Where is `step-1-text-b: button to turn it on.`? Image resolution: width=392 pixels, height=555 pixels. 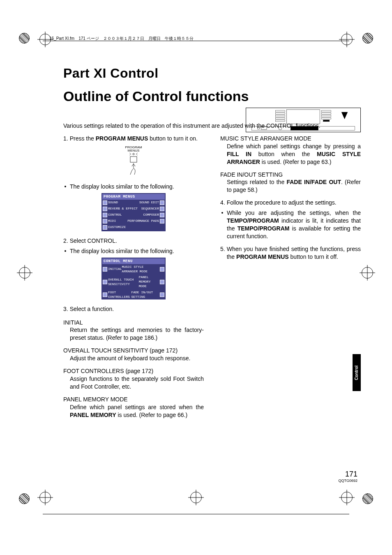
step-1-text-b: button to turn it on. is located at coordinates (173, 138).